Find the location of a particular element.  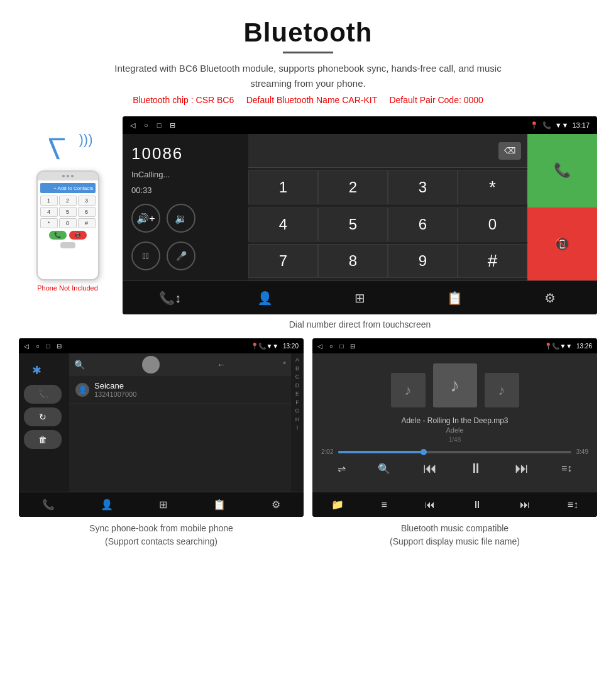

music-next-btn: ⏭ is located at coordinates (522, 468).